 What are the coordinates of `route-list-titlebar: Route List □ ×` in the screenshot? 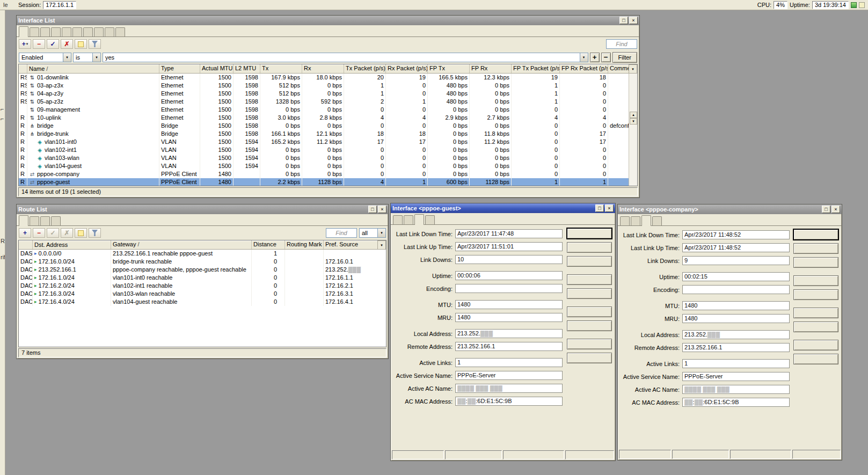 It's located at (202, 209).